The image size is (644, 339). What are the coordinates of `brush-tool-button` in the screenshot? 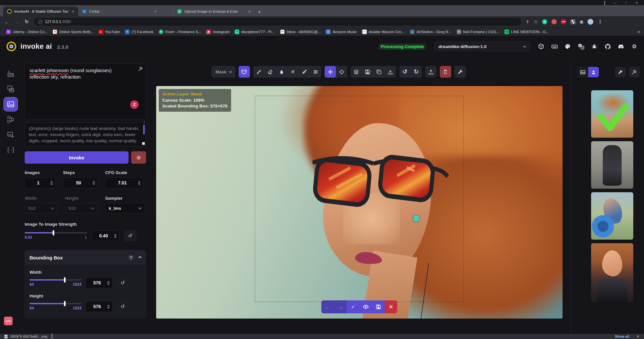 It's located at (259, 72).